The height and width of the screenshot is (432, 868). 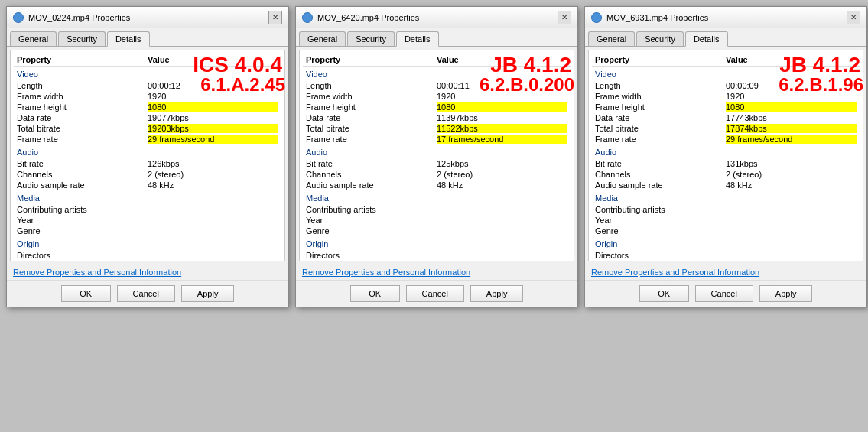 What do you see at coordinates (148, 210) in the screenshot?
I see `table-row: Contributing artists` at bounding box center [148, 210].